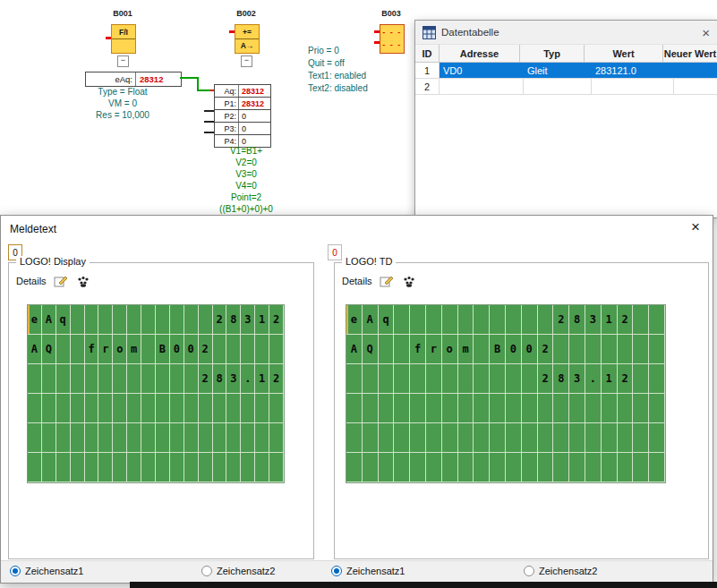 The height and width of the screenshot is (588, 717). What do you see at coordinates (248, 379) in the screenshot?
I see `lcd-cell: .` at bounding box center [248, 379].